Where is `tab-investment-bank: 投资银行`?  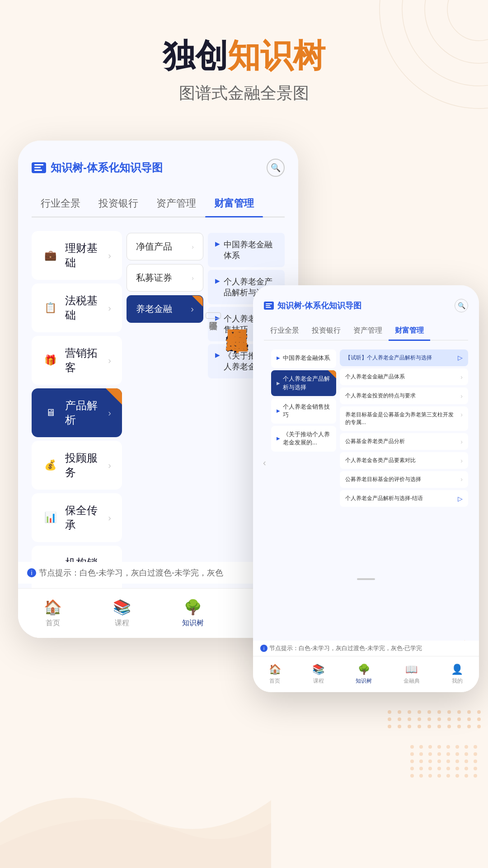
tab-investment-bank: 投资银行 is located at coordinates (118, 203).